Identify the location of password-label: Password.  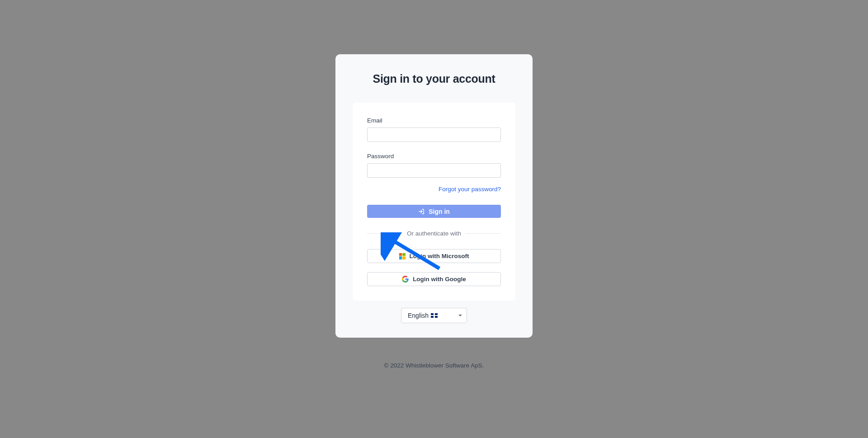
(434, 156).